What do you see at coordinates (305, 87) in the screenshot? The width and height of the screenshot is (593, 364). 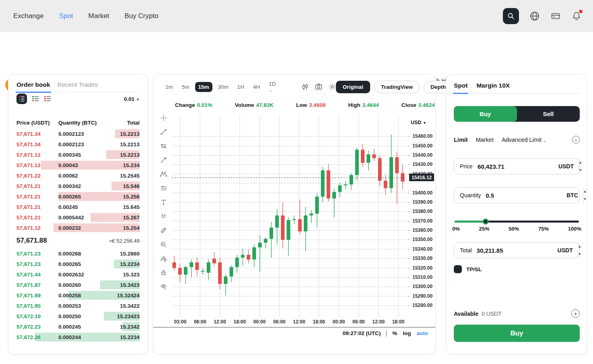 I see `candlestick-icon` at bounding box center [305, 87].